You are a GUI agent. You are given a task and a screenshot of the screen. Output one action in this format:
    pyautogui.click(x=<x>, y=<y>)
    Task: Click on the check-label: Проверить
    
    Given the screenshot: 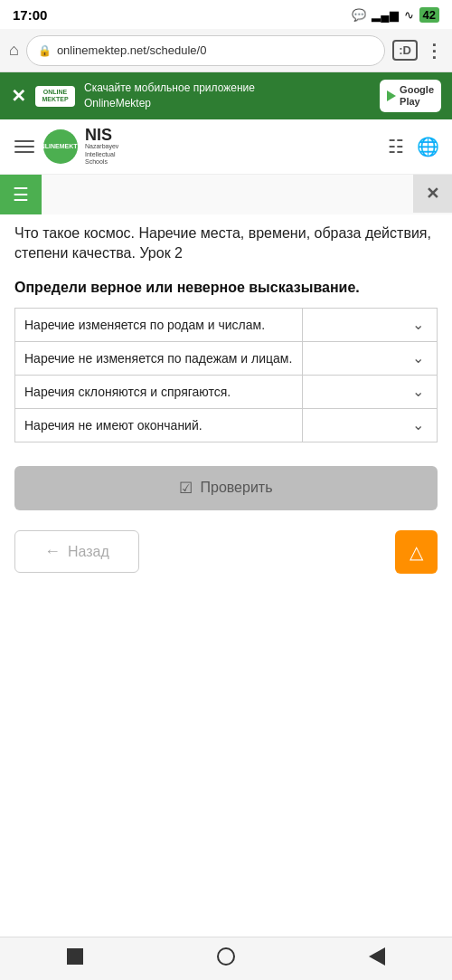 What is the action you would take?
    pyautogui.click(x=236, y=488)
    